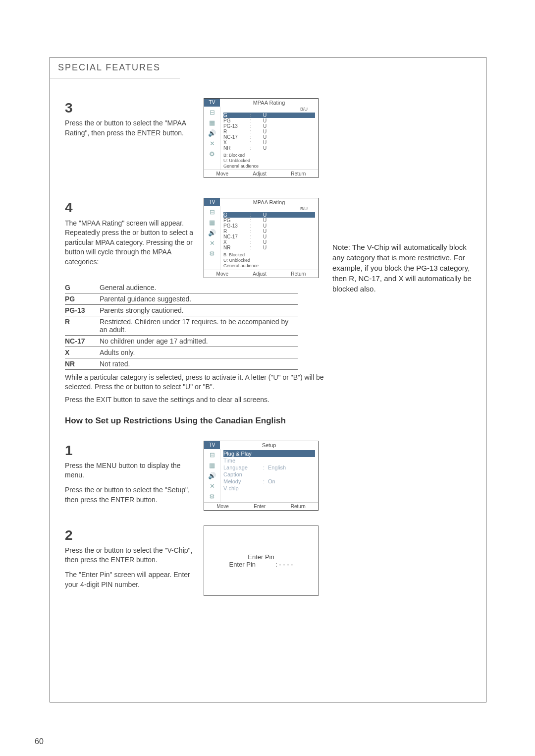 Image resolution: width=535 pixels, height=756 pixels. Describe the element at coordinates (115, 68) in the screenshot. I see `section-header: SPECIAL FEATURES` at that location.